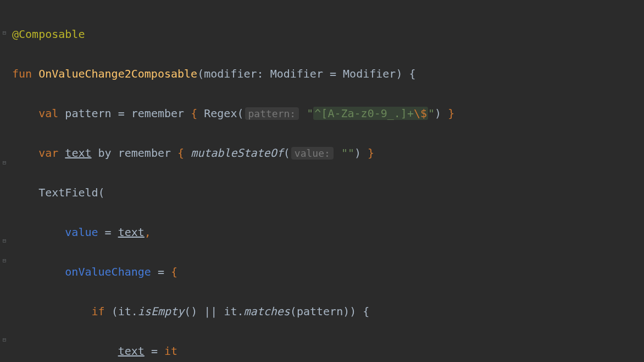  Describe the element at coordinates (125, 311) in the screenshot. I see `it-ref: it` at that location.